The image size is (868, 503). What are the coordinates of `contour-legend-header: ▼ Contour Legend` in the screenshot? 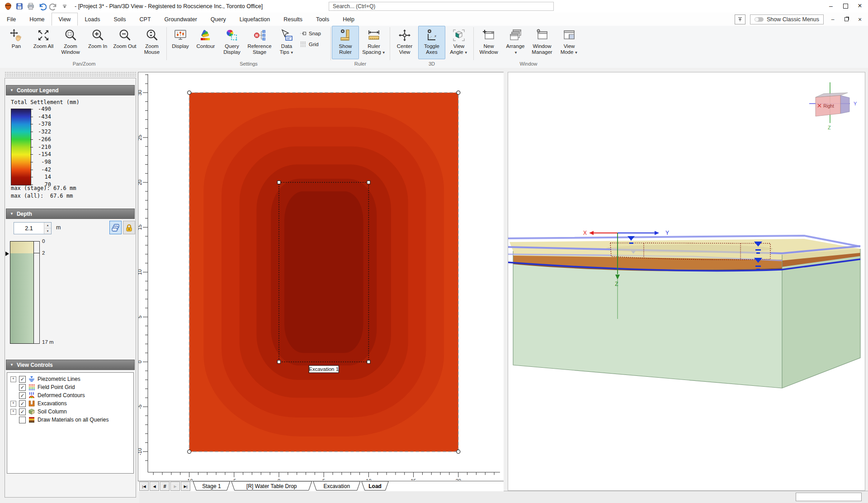 It's located at (71, 90).